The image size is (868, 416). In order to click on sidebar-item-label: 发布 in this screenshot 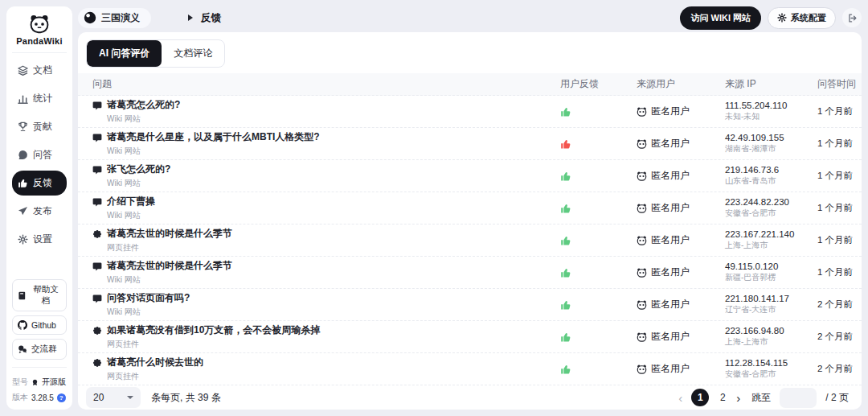, I will do `click(43, 211)`.